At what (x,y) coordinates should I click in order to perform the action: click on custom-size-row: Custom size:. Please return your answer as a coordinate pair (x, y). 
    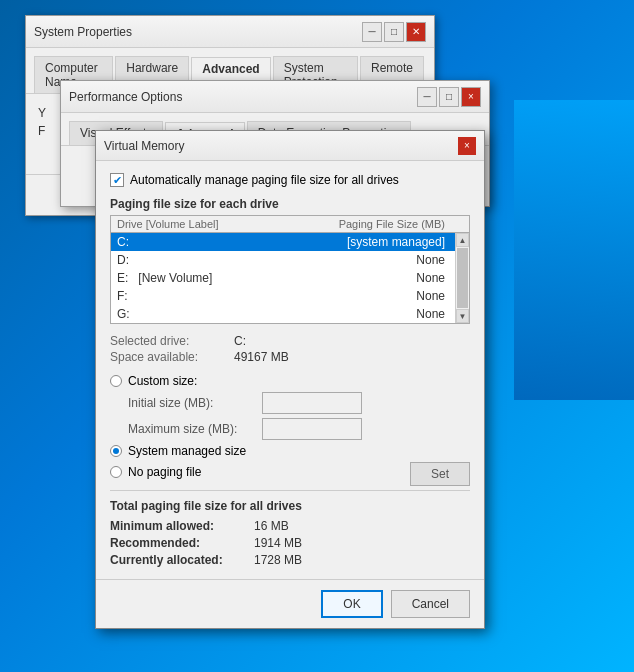
    Looking at the image, I should click on (290, 381).